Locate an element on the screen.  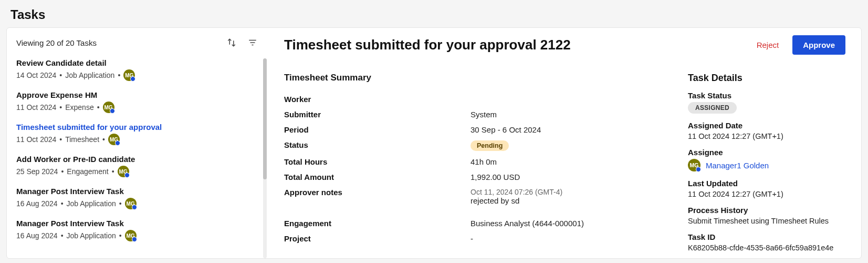
period-value: 30 Sep - 6 Oct 2024 is located at coordinates (506, 129).